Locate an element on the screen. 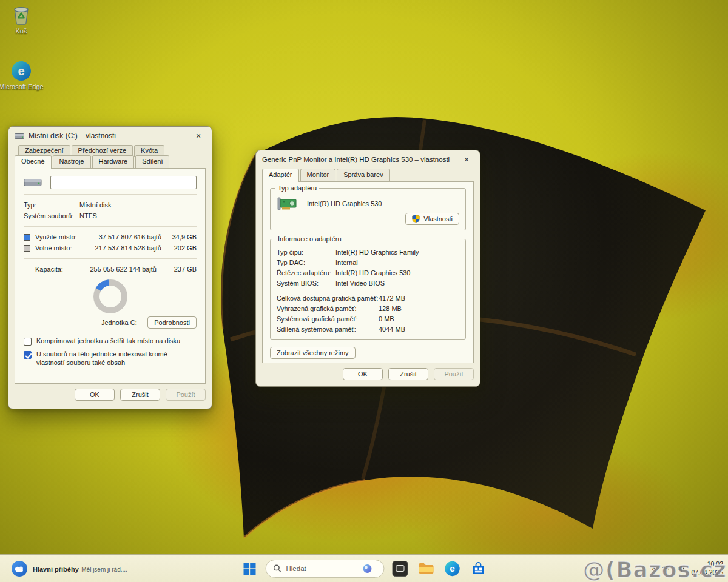 Image resolution: width=728 pixels, height=582 pixels. info-label: Systémová grafická paměť: is located at coordinates (328, 319).